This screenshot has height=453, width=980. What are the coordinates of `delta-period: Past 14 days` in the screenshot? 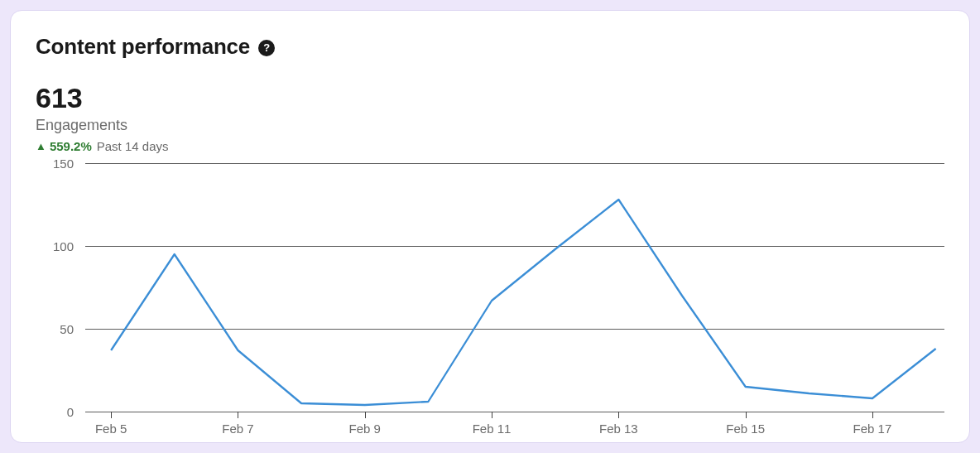 It's located at (132, 146).